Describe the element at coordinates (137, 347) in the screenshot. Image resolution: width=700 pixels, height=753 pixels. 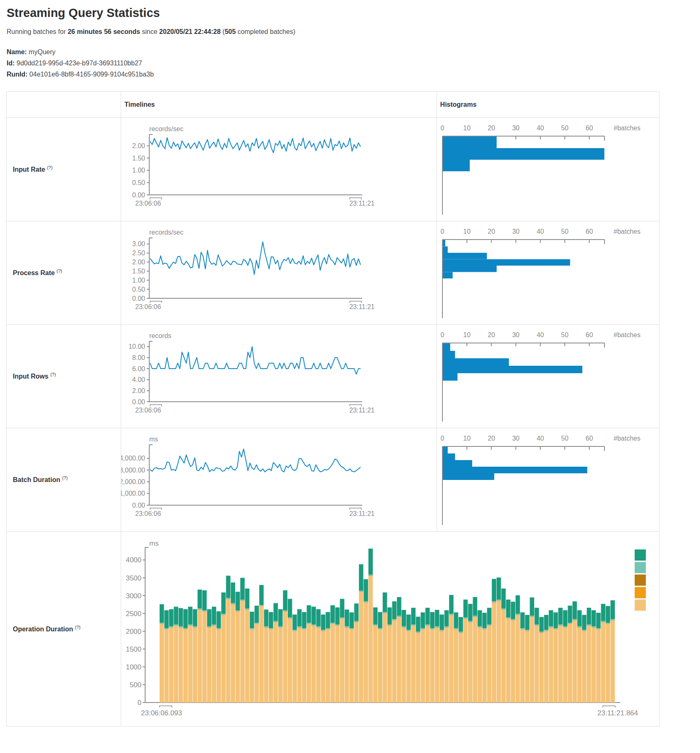
I see `svg-text: 10.00` at that location.